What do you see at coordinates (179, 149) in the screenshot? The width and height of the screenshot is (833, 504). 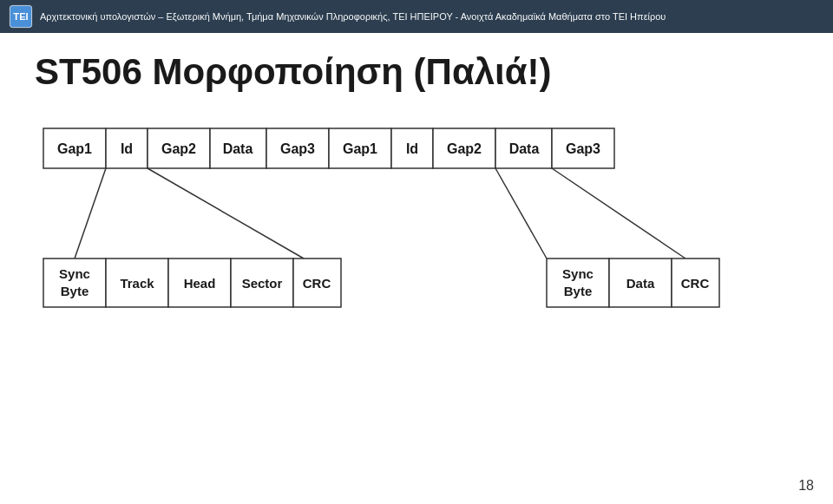 I see `top-box-gap2-1: Gap2` at bounding box center [179, 149].